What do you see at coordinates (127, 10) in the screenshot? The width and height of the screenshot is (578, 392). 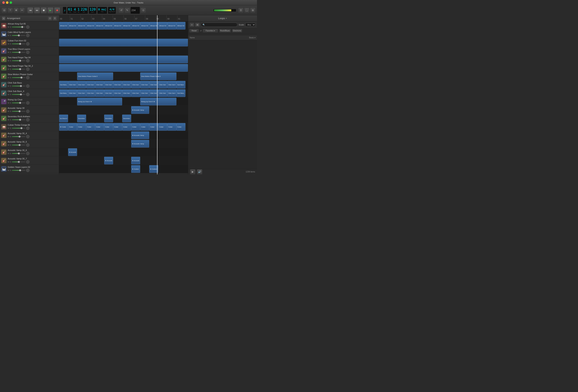 I see `pencil-button: ✎` at bounding box center [127, 10].